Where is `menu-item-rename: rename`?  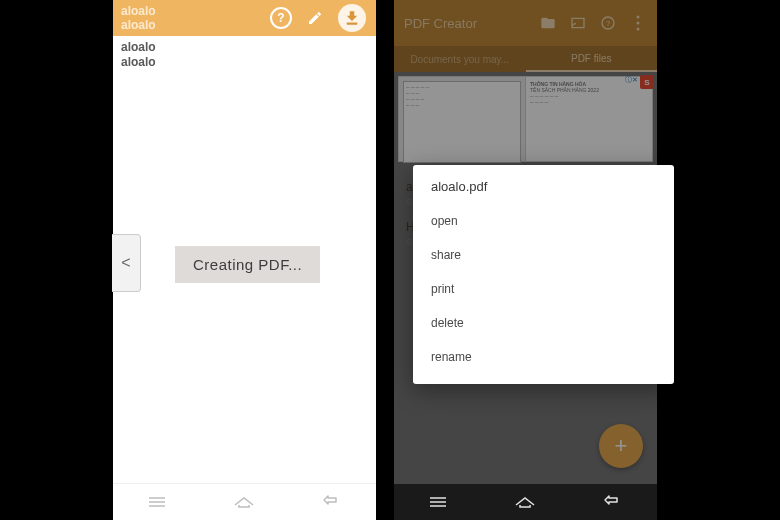 menu-item-rename: rename is located at coordinates (544, 357).